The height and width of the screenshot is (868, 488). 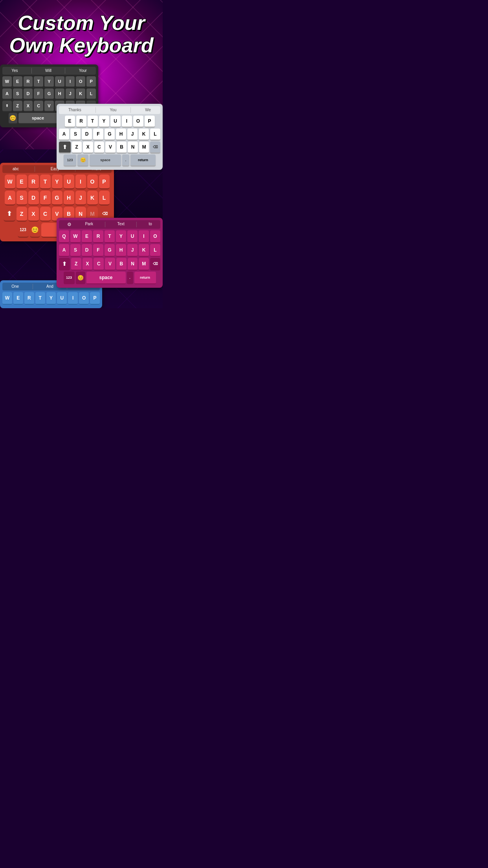 What do you see at coordinates (22, 198) in the screenshot?
I see `orange-key-s: S` at bounding box center [22, 198].